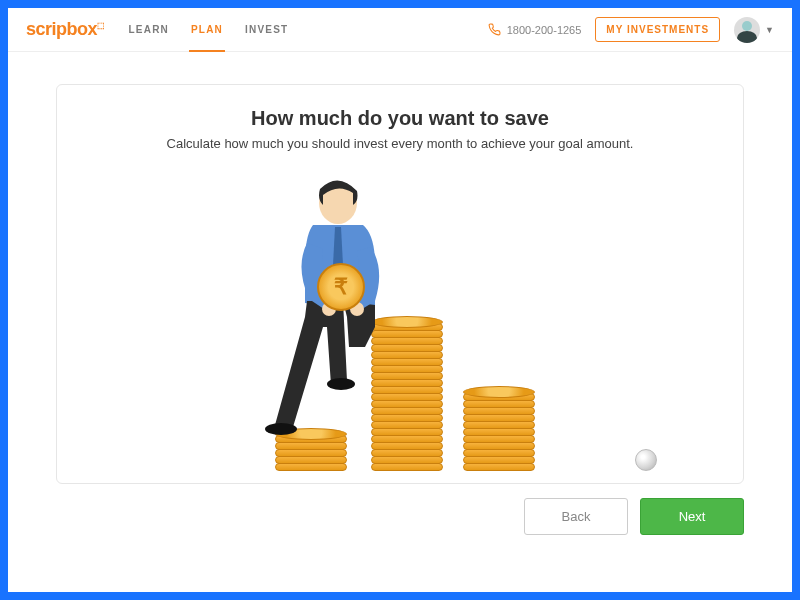 The width and height of the screenshot is (800, 600). I want to click on logo-text: scripbox, so click(62, 29).